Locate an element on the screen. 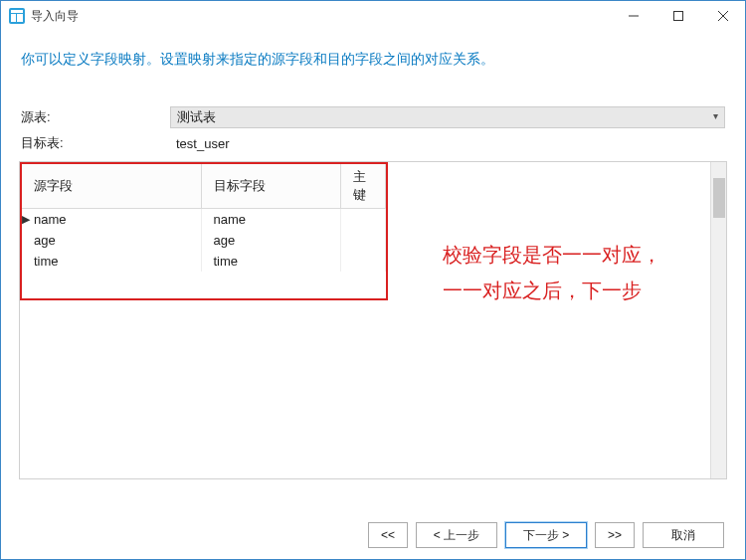  cell-source: name is located at coordinates (50, 219).